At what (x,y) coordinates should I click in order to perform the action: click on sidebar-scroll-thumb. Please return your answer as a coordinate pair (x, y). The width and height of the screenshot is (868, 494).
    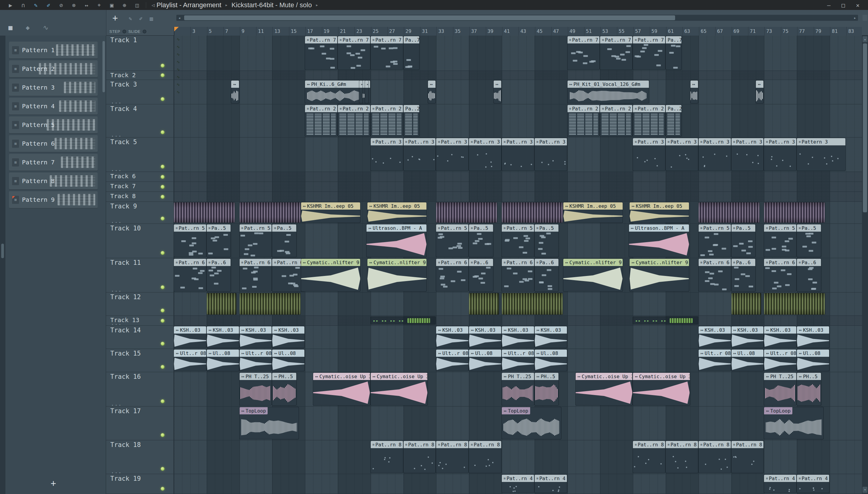
    Looking at the image, I should click on (104, 66).